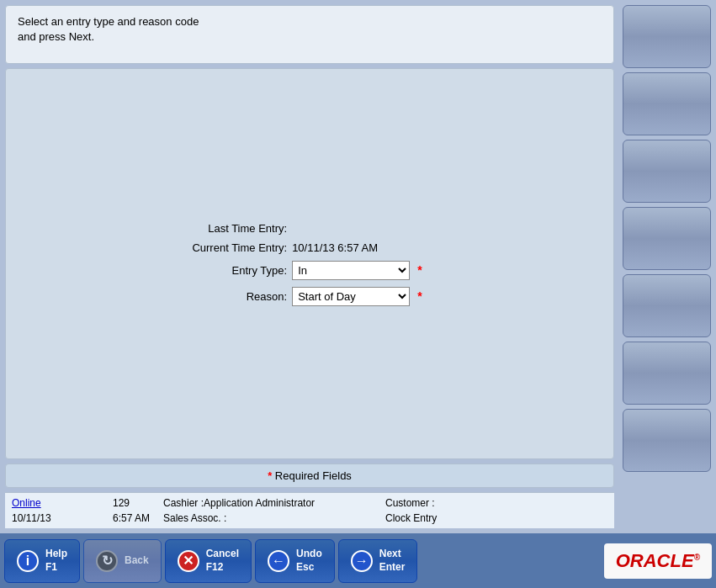 The height and width of the screenshot is (588, 716). Describe the element at coordinates (123, 561) in the screenshot. I see `back-button: ↻ Back` at that location.